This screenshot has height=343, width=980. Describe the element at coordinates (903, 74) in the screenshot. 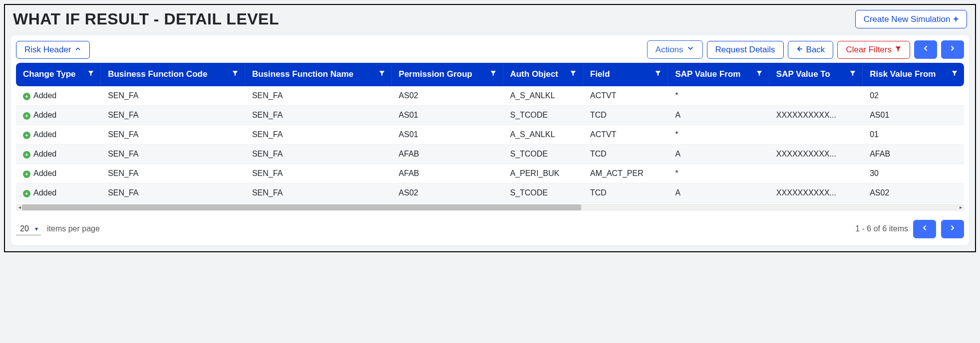

I see `column-header-label: Risk Value From` at that location.